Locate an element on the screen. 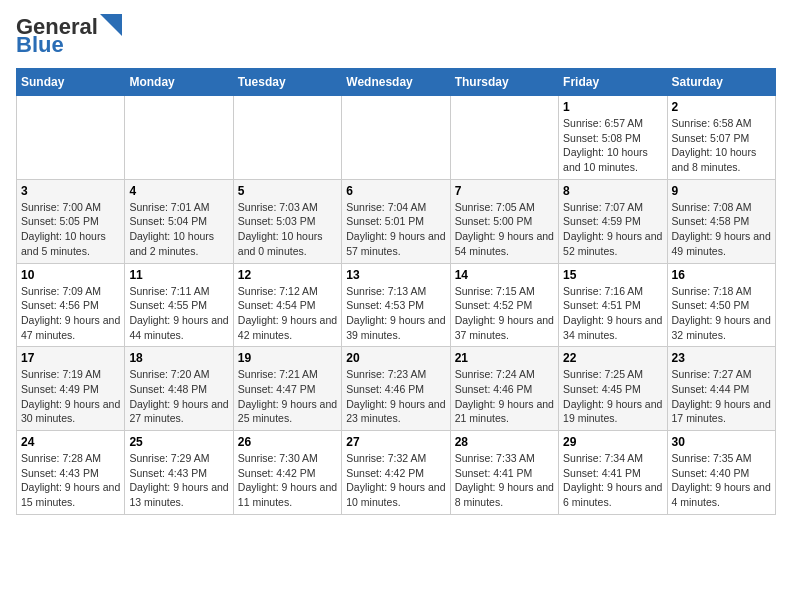  day-info: Sunrise: 7:12 AMSunset: 4:54 PMDaylight:… is located at coordinates (288, 314).